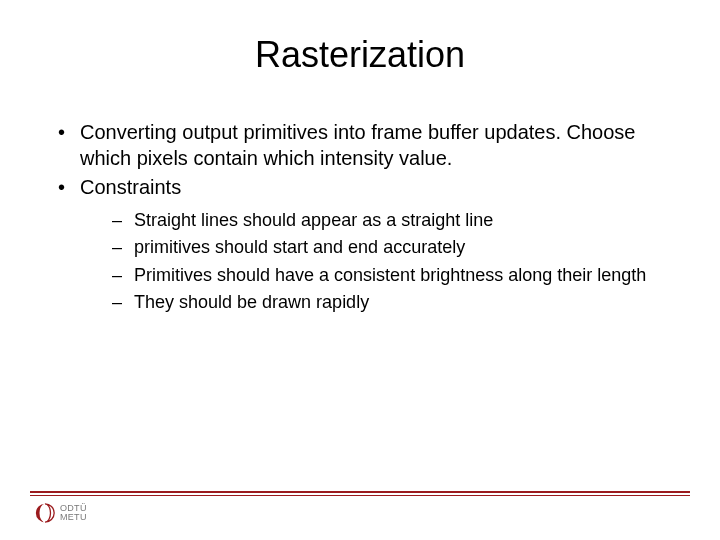 The image size is (720, 540). Describe the element at coordinates (360, 508) in the screenshot. I see `footer: ODTÜ METU` at that location.